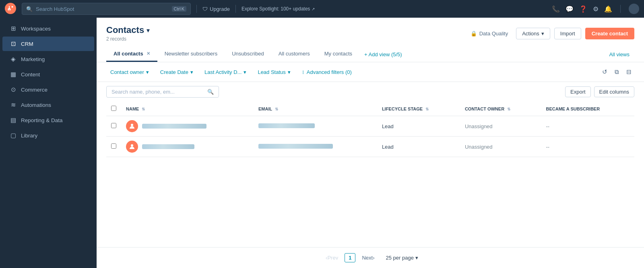 The height and width of the screenshot is (268, 644). Describe the element at coordinates (48, 135) in the screenshot. I see `sidebar-item-library: ▢ Library` at that location.